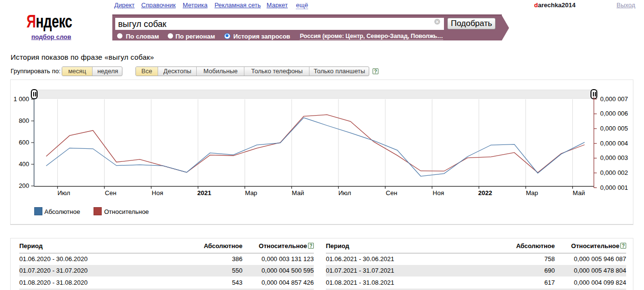 This screenshot has height=290, width=644. What do you see at coordinates (614, 128) in the screenshot?
I see `svg-text: 0,000 005` at bounding box center [614, 128].